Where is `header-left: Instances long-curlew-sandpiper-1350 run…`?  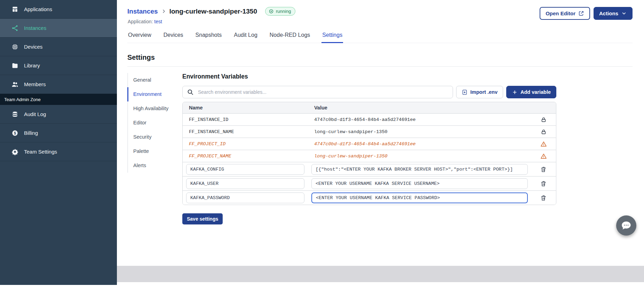 header-left: Instances long-curlew-sandpiper-1350 run… is located at coordinates (212, 16).